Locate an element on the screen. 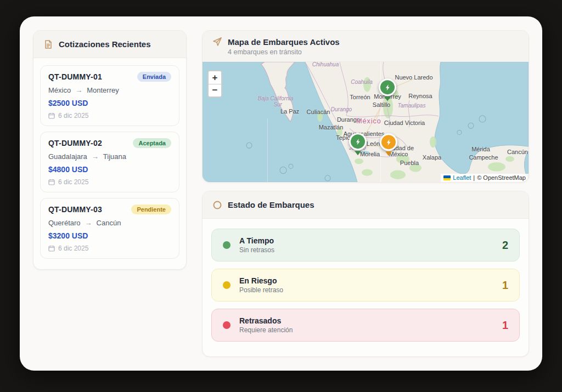 The height and width of the screenshot is (392, 562). ukraine-flag-icon is located at coordinates (447, 178).